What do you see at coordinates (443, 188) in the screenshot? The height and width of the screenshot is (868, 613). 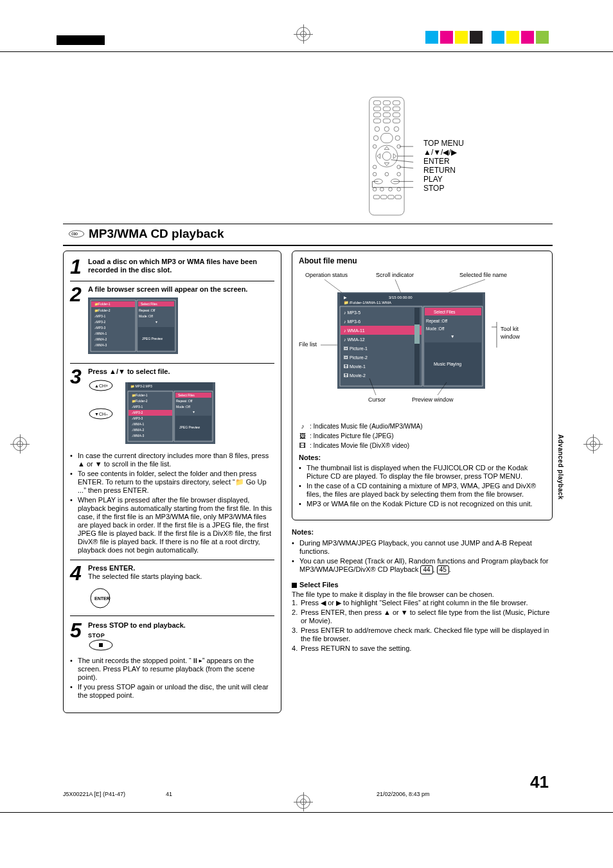 I see `remote-label: STOP` at bounding box center [443, 188].